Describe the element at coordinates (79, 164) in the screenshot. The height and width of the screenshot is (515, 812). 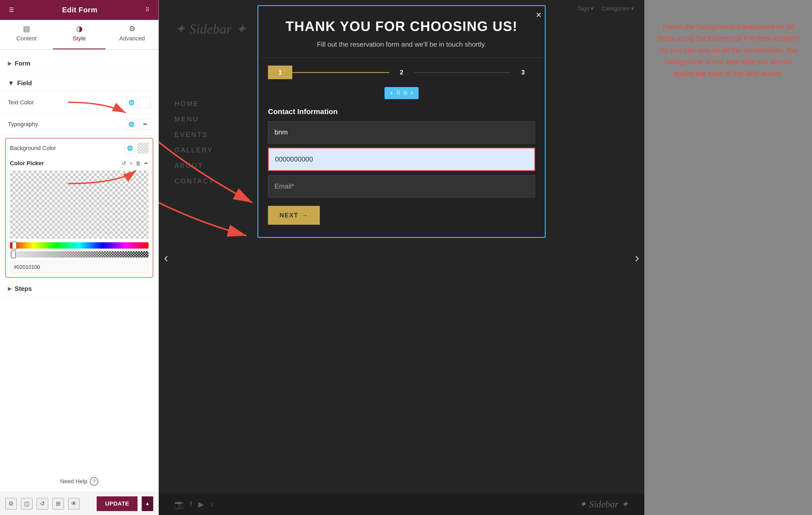
I see `color-picker-title-row: Color Picker ↺ + 🗑 ✒` at that location.